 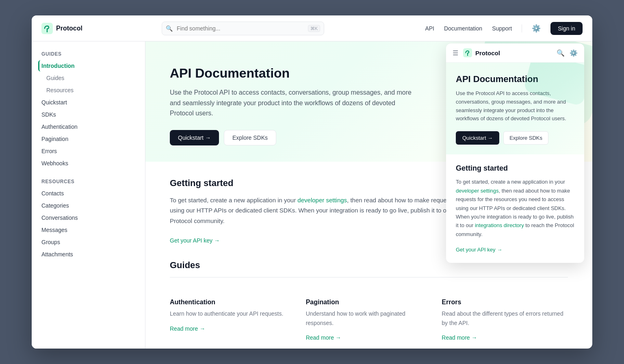 I want to click on guides-divider, so click(x=369, y=277).